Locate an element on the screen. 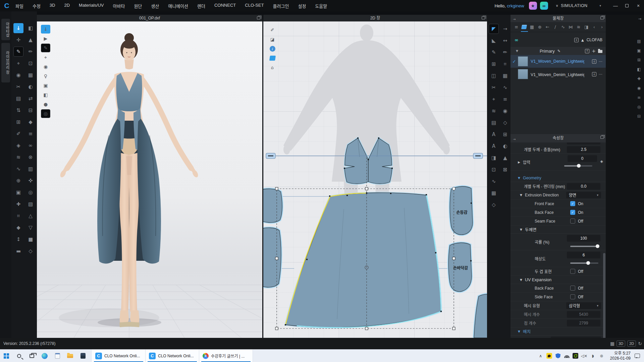 Image resolution: width=644 pixels, height=362 pixels. shade-tool-icon: ▧ is located at coordinates (31, 204).